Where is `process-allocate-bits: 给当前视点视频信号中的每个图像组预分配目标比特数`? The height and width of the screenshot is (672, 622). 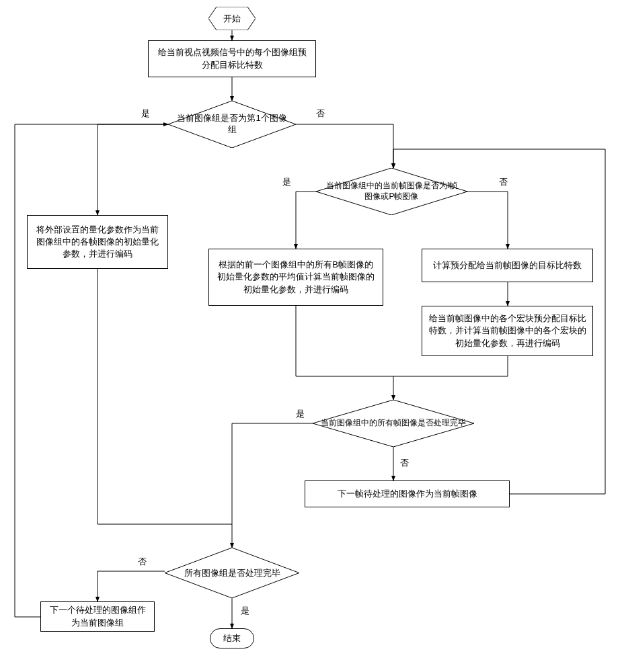 process-allocate-bits: 给当前视点视频信号中的每个图像组预分配目标比特数 is located at coordinates (232, 59).